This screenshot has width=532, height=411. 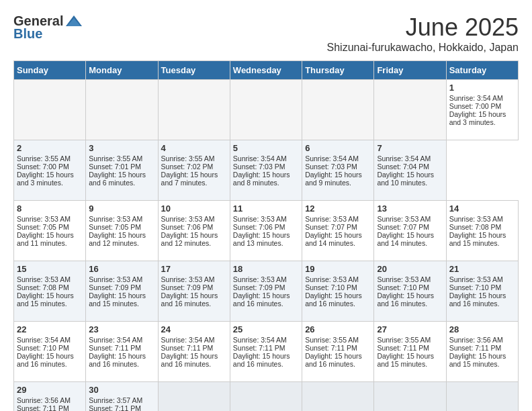 What do you see at coordinates (122, 397) in the screenshot?
I see `calendar-cell: 30Sunrise: 3:57 AMSunset: 7:11 PMDayligh…` at bounding box center [122, 397].